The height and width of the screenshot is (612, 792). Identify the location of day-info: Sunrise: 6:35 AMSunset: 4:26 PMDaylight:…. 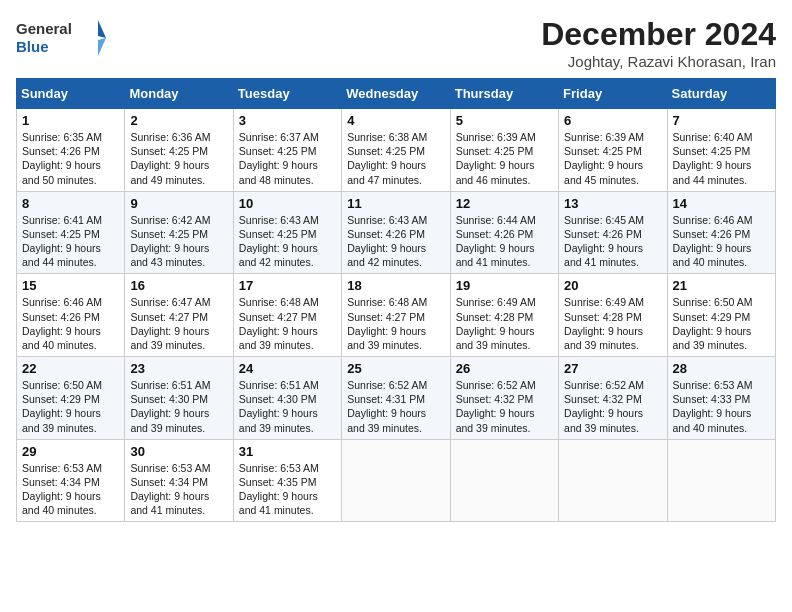
(62, 158).